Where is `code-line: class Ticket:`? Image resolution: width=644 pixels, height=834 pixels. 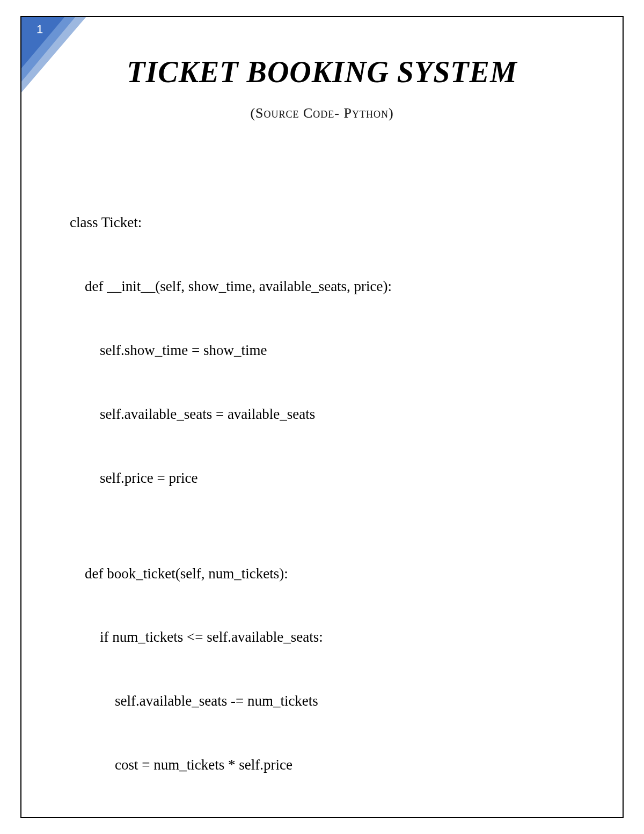 code-line: class Ticket: is located at coordinates (330, 222).